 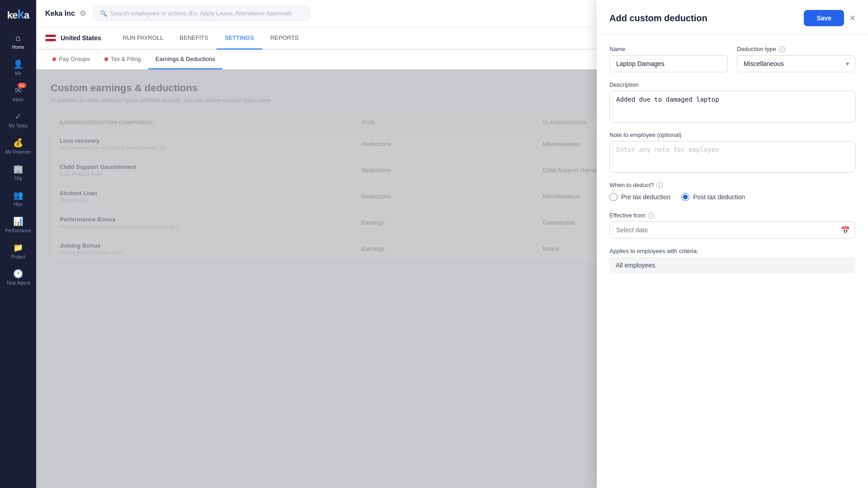 What do you see at coordinates (194, 38) in the screenshot?
I see `subnav-benefits: BENEFITS` at bounding box center [194, 38].